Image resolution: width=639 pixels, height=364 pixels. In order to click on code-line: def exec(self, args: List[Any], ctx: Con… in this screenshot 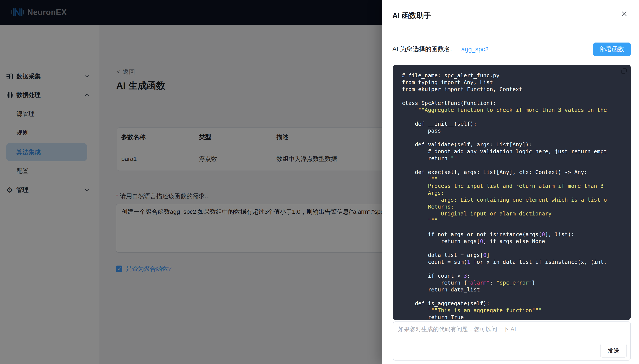, I will do `click(516, 172)`.